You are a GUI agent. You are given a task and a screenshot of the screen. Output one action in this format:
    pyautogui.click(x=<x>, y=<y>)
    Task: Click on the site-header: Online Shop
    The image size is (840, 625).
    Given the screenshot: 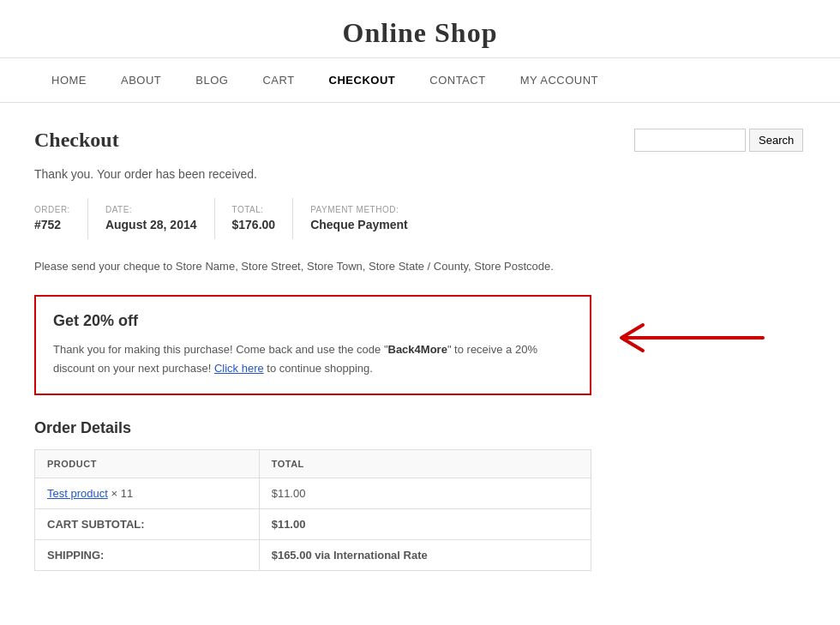 What is the action you would take?
    pyautogui.click(x=420, y=29)
    